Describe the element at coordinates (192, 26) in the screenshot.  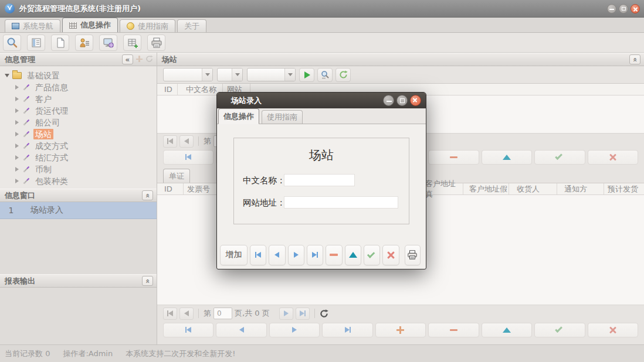
I see `tab-about: 关于` at that location.